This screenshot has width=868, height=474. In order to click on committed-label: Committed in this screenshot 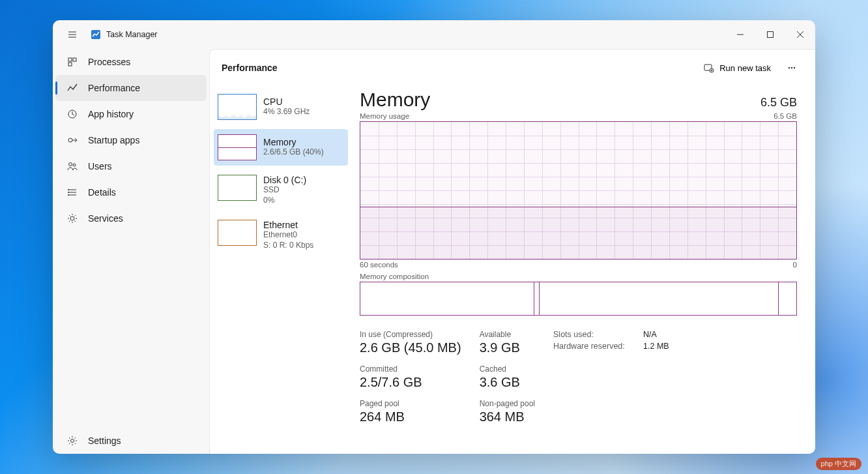, I will do `click(411, 369)`.